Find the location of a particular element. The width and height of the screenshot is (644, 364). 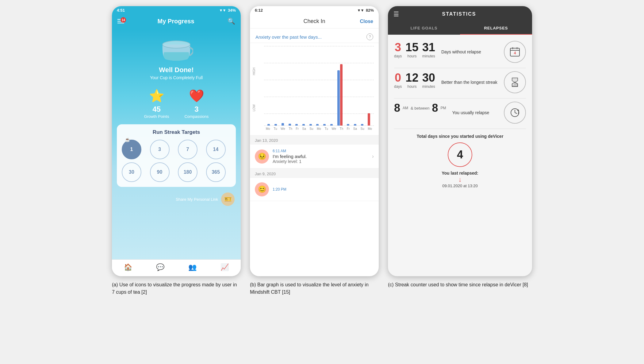

battery-a: 34% is located at coordinates (232, 10).